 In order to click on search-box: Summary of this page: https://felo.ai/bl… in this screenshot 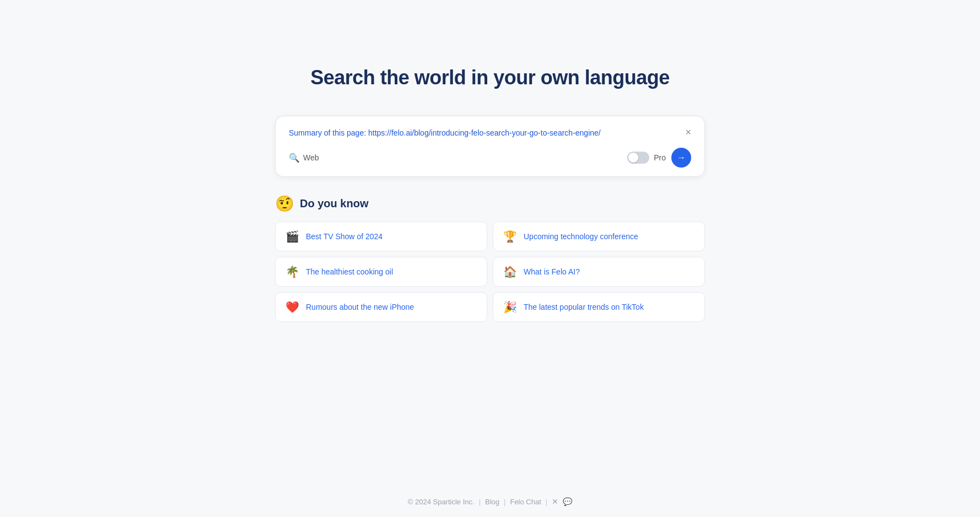, I will do `click(490, 147)`.